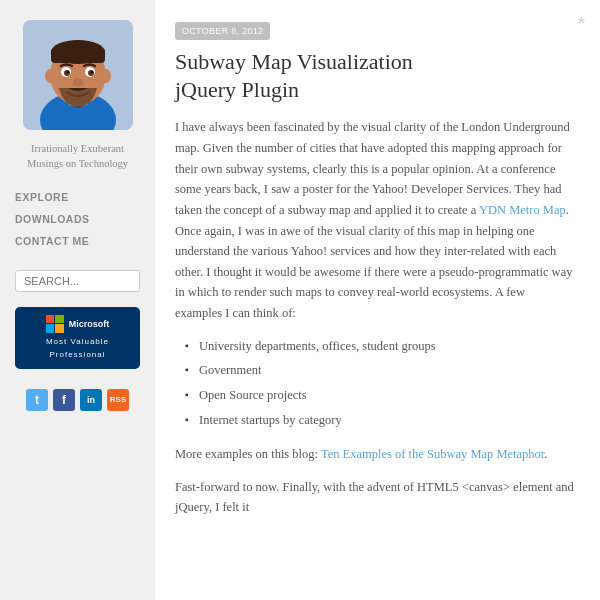  I want to click on mvp-most-valuable: Most Valuable, so click(78, 342).